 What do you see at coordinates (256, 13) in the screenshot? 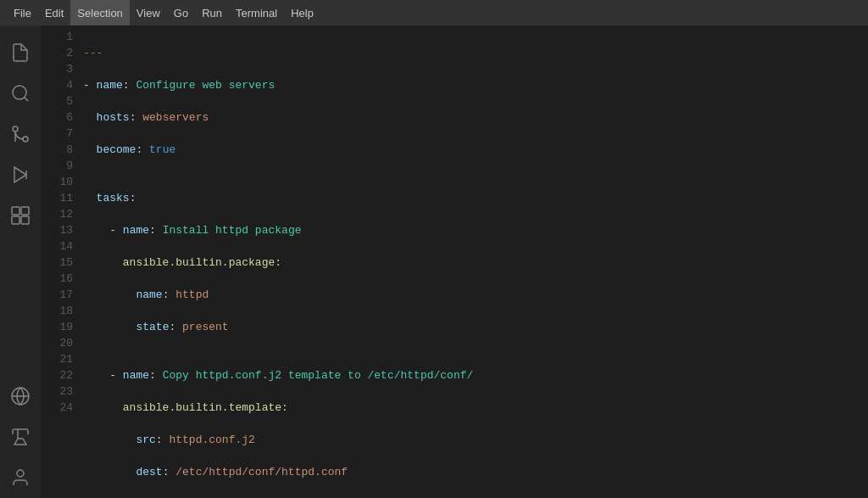
I see `menu-terminal: Terminal` at bounding box center [256, 13].